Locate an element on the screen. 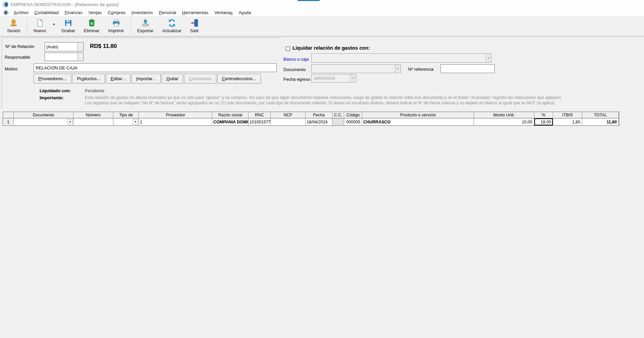 The height and width of the screenshot is (338, 644). delete-button-label: Eliminar is located at coordinates (92, 31).